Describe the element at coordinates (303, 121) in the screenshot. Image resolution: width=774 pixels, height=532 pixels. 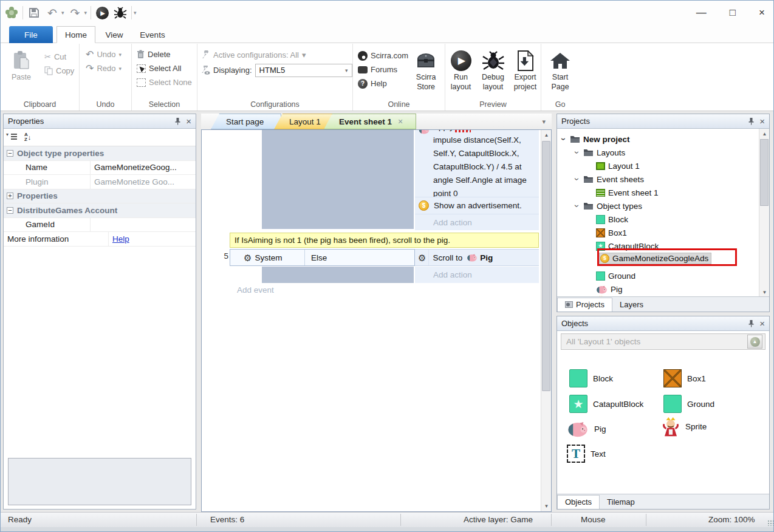
I see `tab-layout-1: Layout 1` at that location.